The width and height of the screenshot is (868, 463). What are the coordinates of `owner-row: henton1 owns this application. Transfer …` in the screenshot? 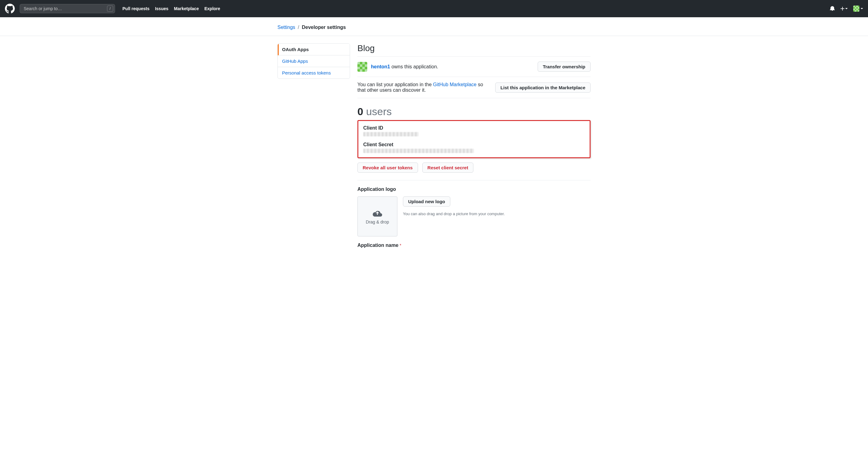 It's located at (474, 67).